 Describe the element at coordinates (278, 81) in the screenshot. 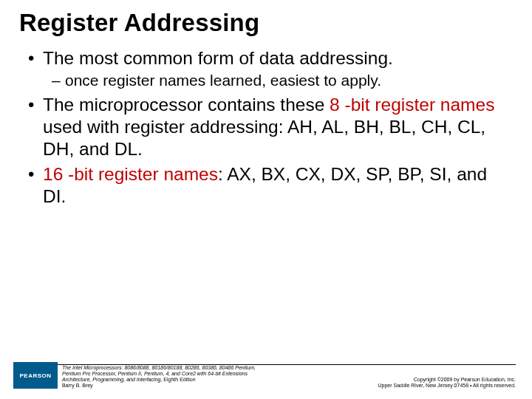

I see `sub-bullet-list: once register names learned, easiest to …` at that location.